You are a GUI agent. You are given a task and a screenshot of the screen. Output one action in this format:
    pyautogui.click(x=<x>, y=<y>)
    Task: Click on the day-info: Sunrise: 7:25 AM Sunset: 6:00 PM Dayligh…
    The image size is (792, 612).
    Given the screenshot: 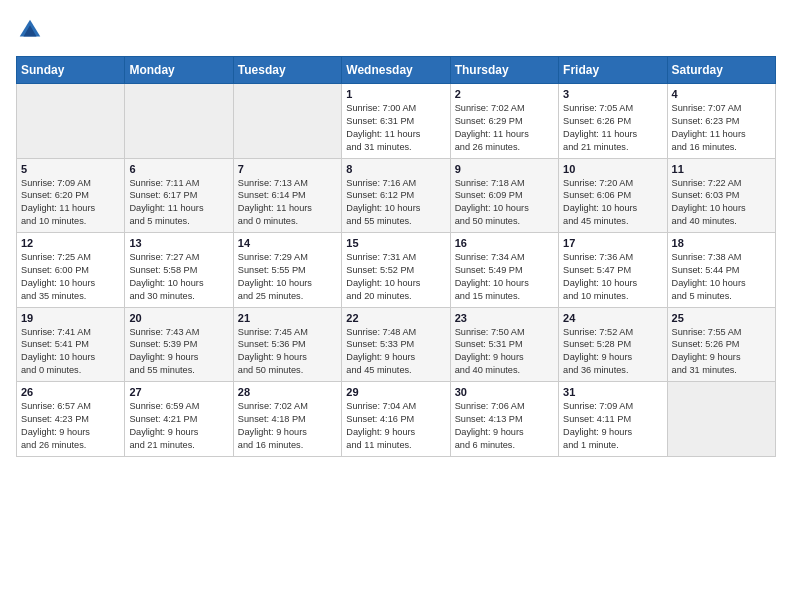 What is the action you would take?
    pyautogui.click(x=70, y=277)
    